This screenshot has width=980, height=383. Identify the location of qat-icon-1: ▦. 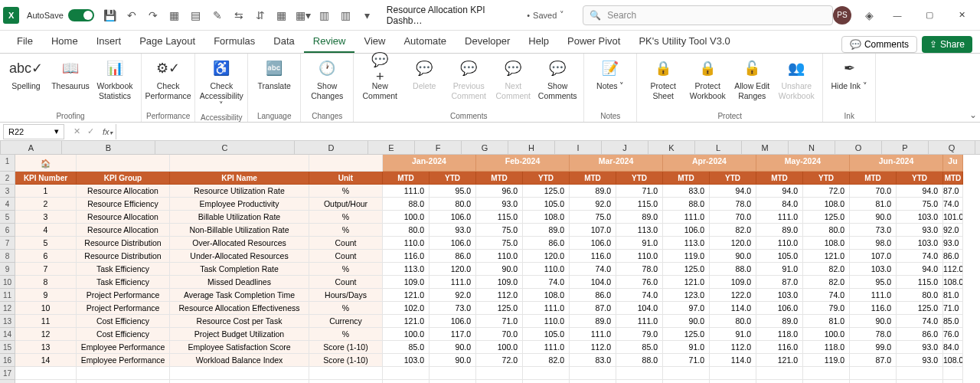
(175, 15).